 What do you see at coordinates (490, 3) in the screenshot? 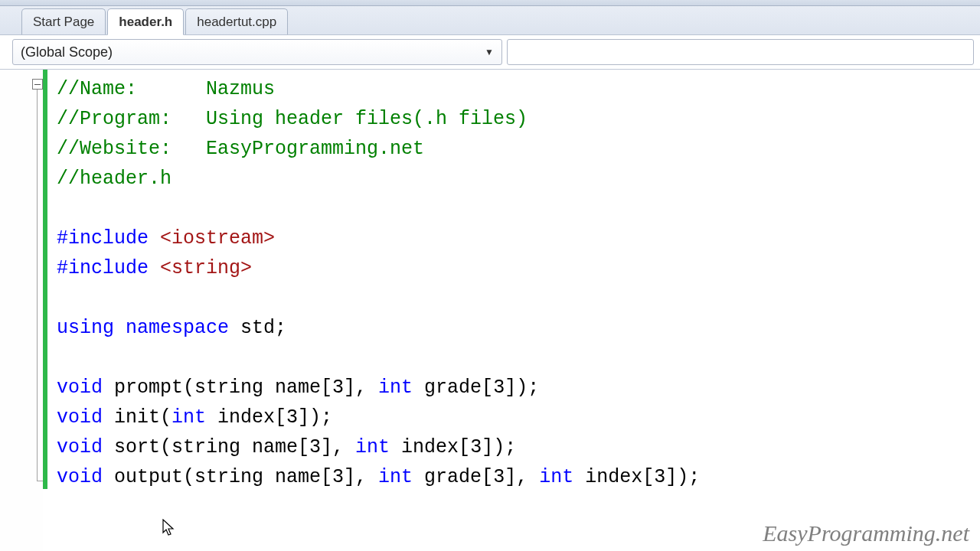
I see `window-titlebar-strip` at bounding box center [490, 3].